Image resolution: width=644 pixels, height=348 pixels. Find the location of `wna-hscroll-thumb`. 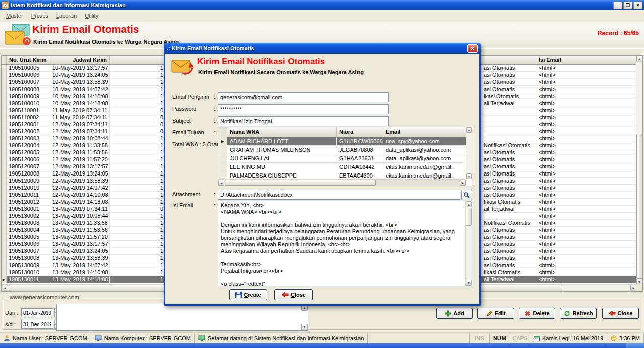

wna-hscroll-thumb is located at coordinates (300, 183).